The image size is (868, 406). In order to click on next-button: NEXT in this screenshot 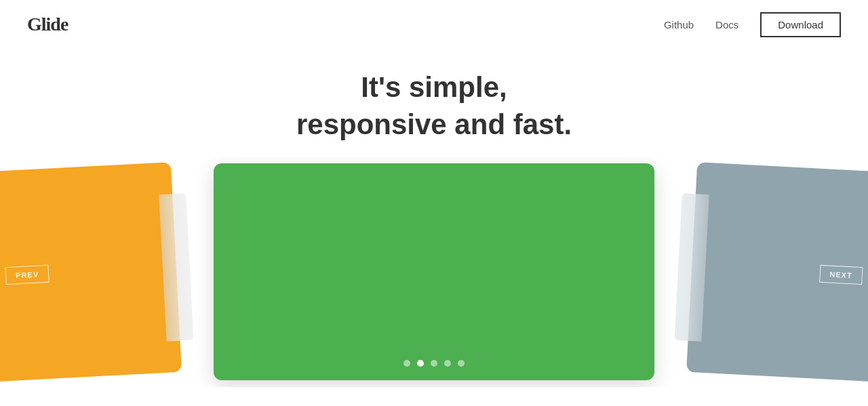, I will do `click(841, 275)`.